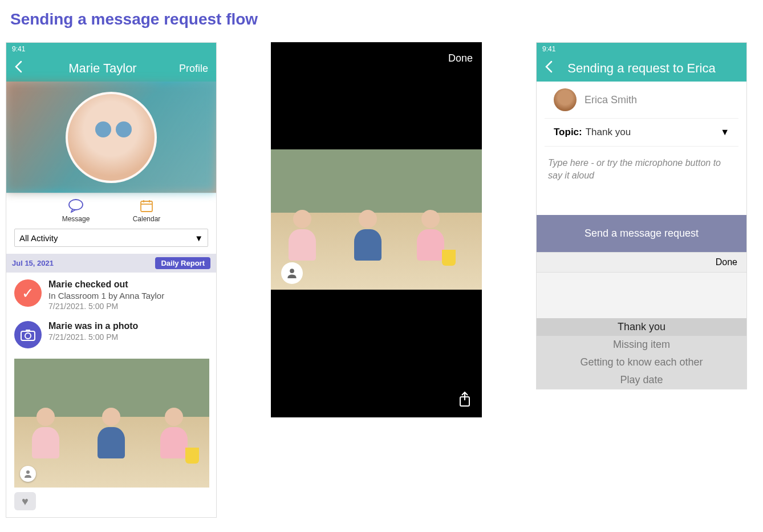  I want to click on topic-picker: Thank you Missing item Getting to know e…, so click(642, 354).